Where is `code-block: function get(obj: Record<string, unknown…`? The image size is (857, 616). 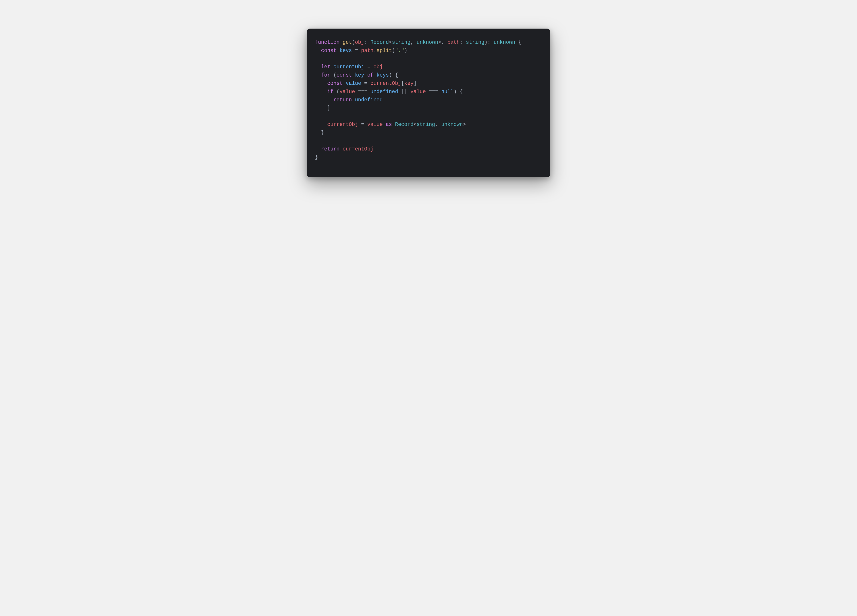 code-block: function get(obj: Record<string, unknown… is located at coordinates (428, 100).